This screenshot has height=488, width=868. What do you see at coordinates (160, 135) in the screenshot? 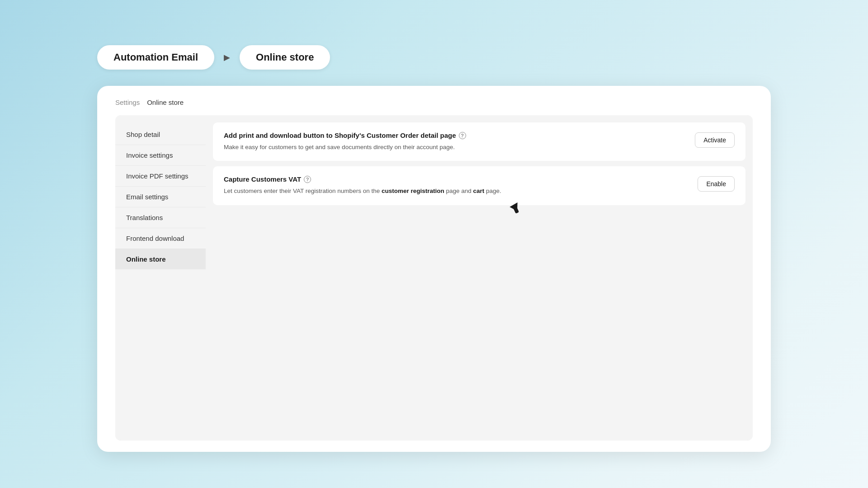
I see `sidebar-item-shop-detail: Shop detail` at bounding box center [160, 135].